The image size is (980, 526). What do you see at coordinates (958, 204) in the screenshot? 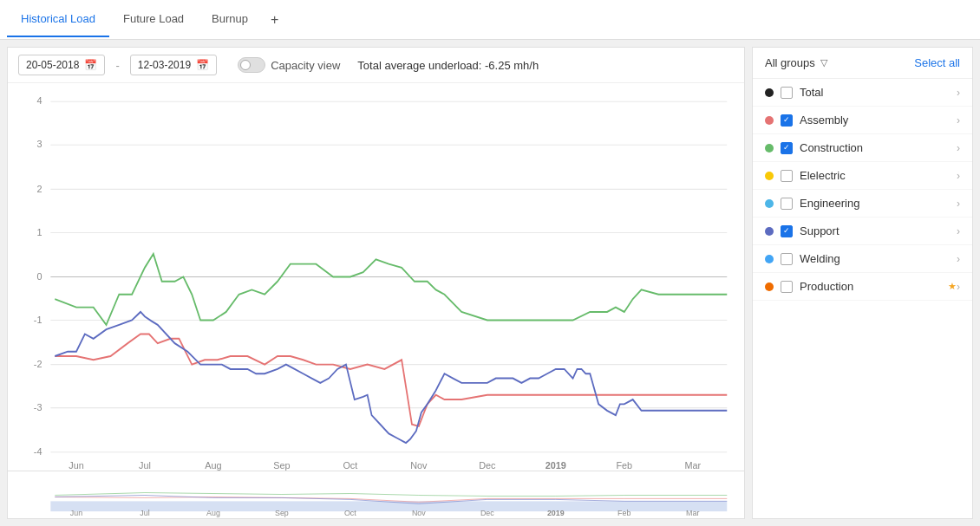
I see `engineering-chevron: ›` at bounding box center [958, 204].